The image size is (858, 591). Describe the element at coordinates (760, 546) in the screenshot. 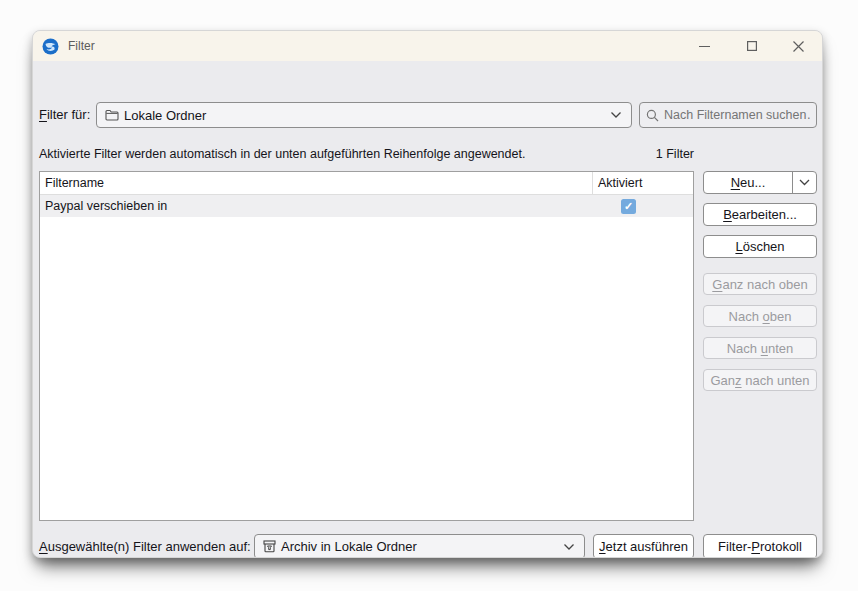

I see `filter-log-button: Filter-Protokoll` at that location.